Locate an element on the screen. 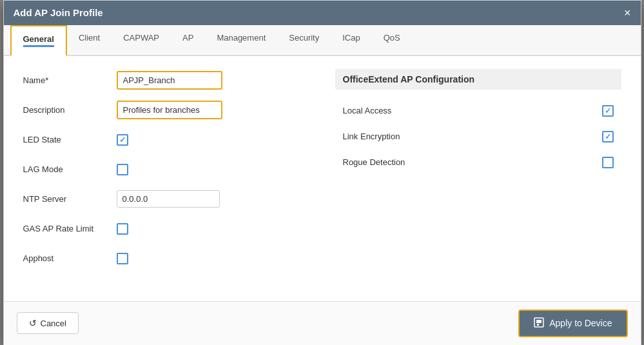 The image size is (644, 345). description-input-wrapper is located at coordinates (170, 110).